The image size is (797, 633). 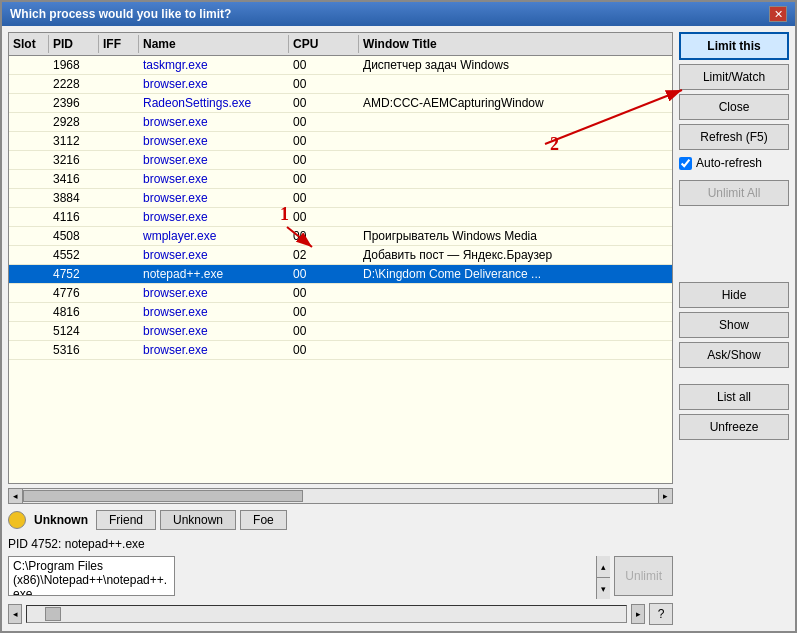 I want to click on table-row: 4116 browser.exe 00, so click(x=340, y=218).